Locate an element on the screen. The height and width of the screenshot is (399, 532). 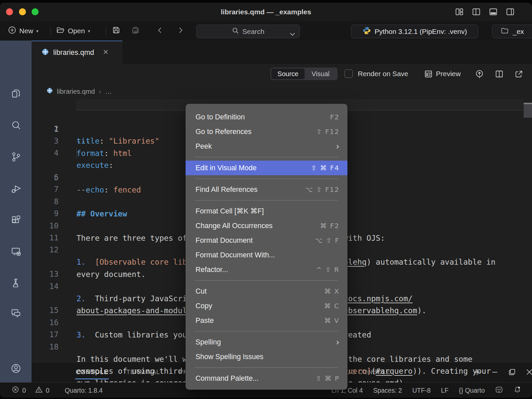
source-visual-toggle: Source Visual is located at coordinates (304, 74).